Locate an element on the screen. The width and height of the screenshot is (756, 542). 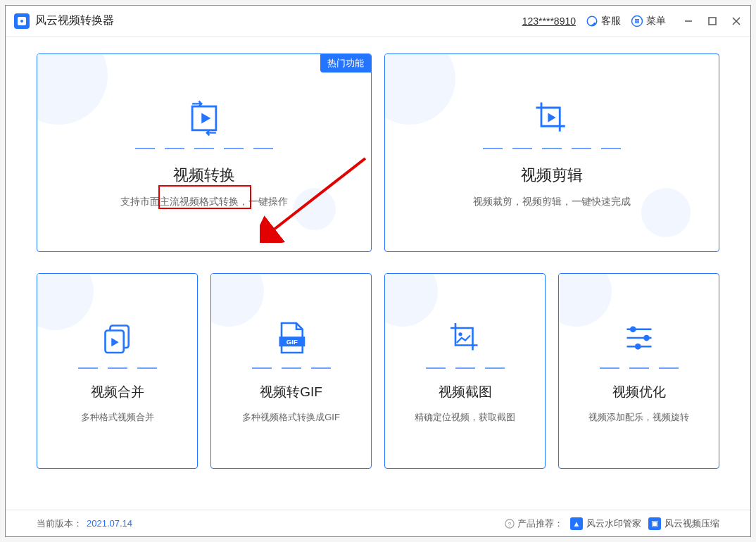
card-title: 视频转换 is located at coordinates (204, 175).